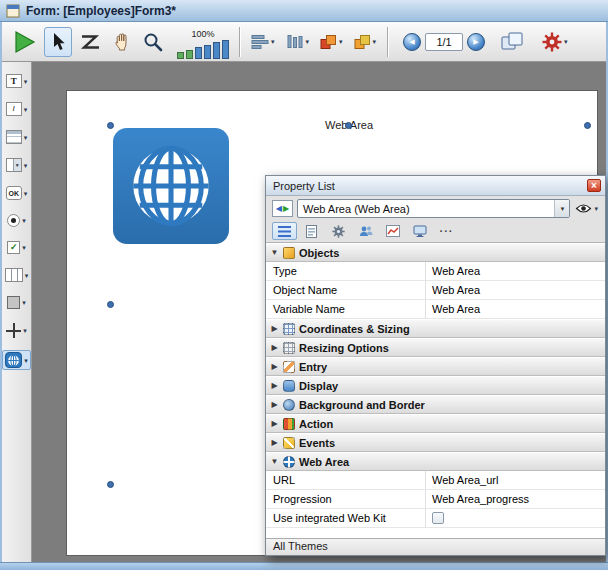  I want to click on select-tool-button, so click(58, 42).